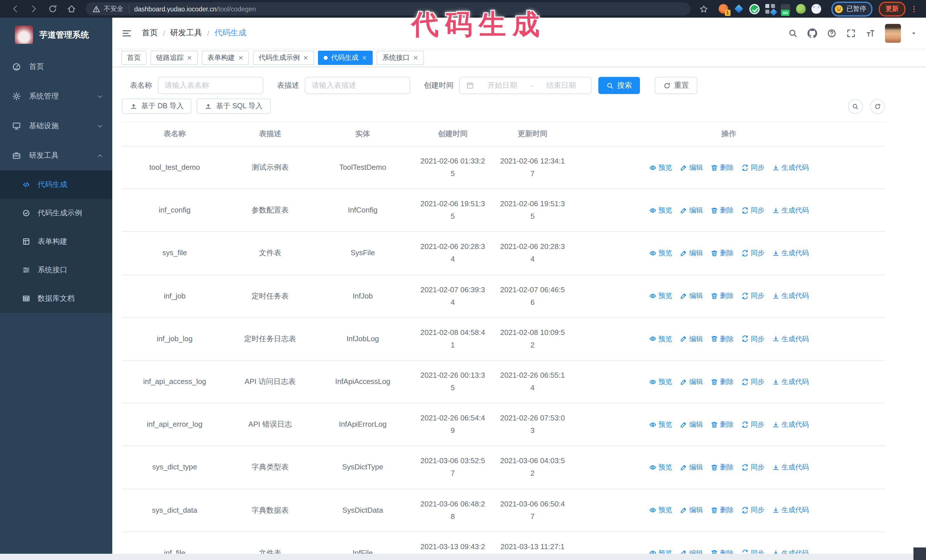 This screenshot has height=560, width=926. Describe the element at coordinates (793, 33) in the screenshot. I see `header-search-icon` at that location.